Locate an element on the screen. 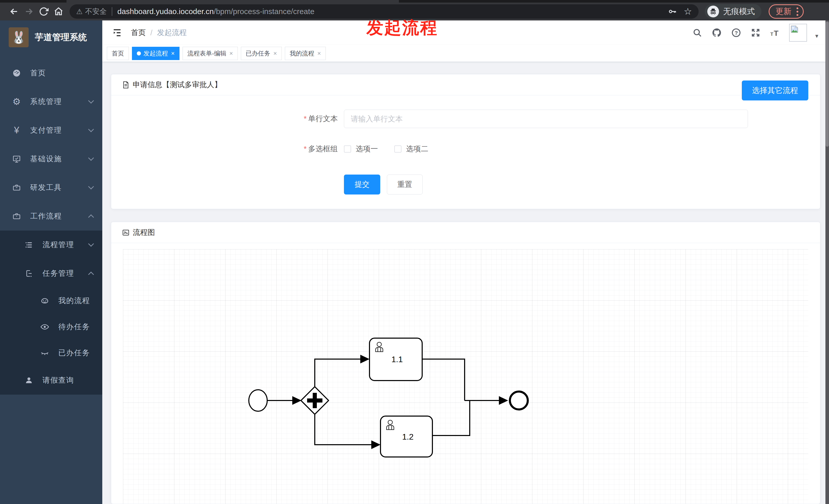  browser-tab-strip is located at coordinates (414, 1).